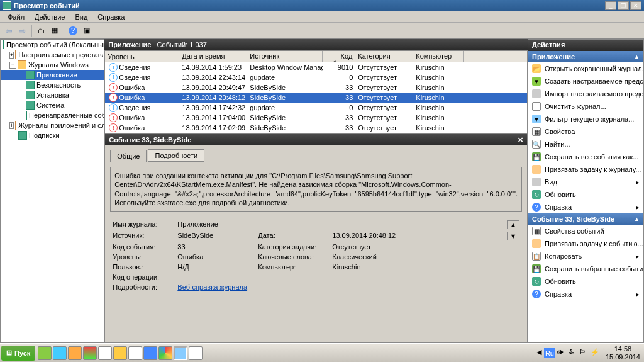 The height and width of the screenshot is (362, 644). I want to click on date-label: Дата:, so click(292, 236).